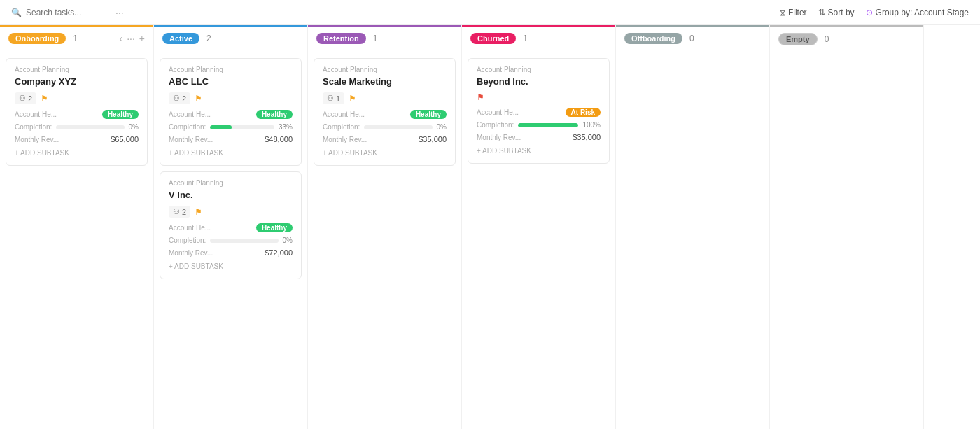 The image size is (980, 429). Describe the element at coordinates (76, 38) in the screenshot. I see `column-count-onboarding: 1` at that location.